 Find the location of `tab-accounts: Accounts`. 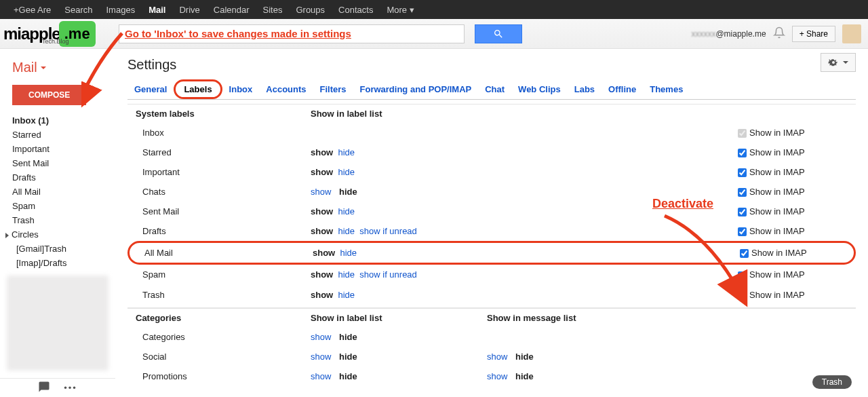

tab-accounts: Accounts is located at coordinates (286, 90).